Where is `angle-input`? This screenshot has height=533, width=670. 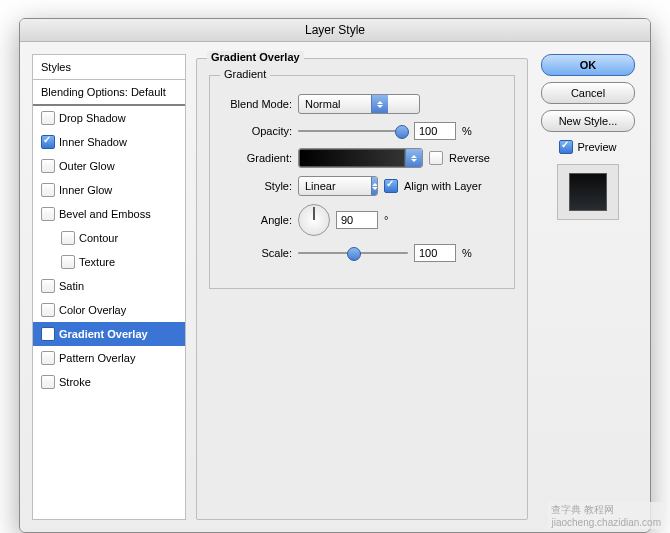
angle-input is located at coordinates (357, 220).